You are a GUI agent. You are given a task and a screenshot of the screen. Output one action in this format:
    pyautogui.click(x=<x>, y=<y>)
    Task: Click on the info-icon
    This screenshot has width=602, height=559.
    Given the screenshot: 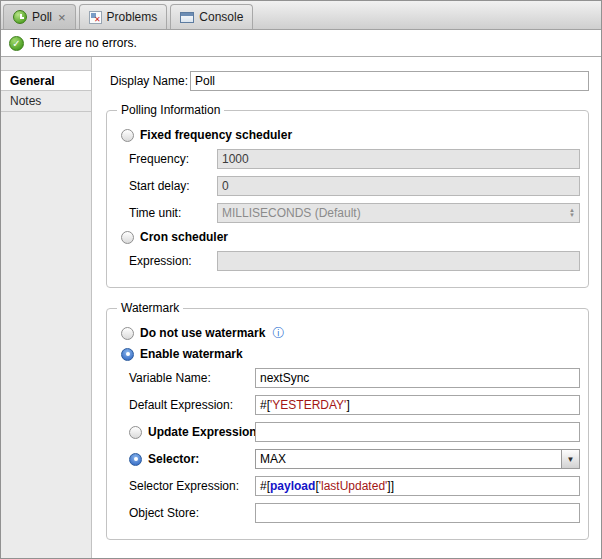 What is the action you would take?
    pyautogui.click(x=278, y=333)
    